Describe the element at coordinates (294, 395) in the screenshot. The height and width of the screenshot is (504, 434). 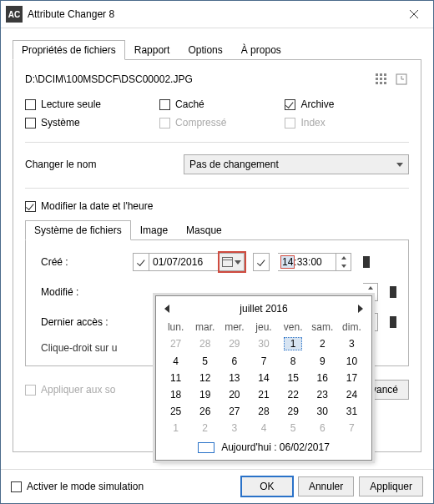
I see `calendar-day: 22` at that location.